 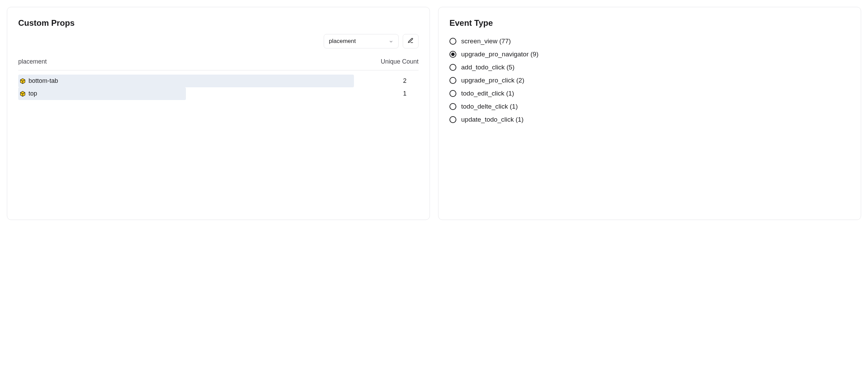 I want to click on row-label: bottom-tab, so click(x=43, y=81).